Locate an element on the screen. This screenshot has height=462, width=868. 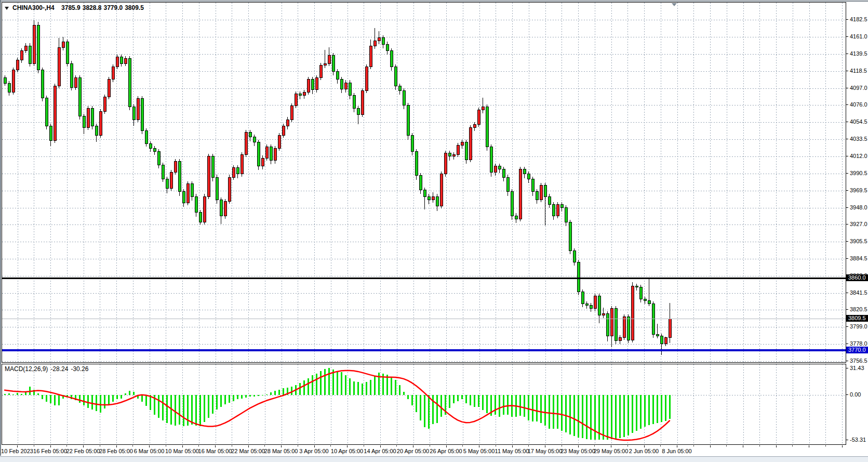
price-label: 3820.5 is located at coordinates (859, 310).